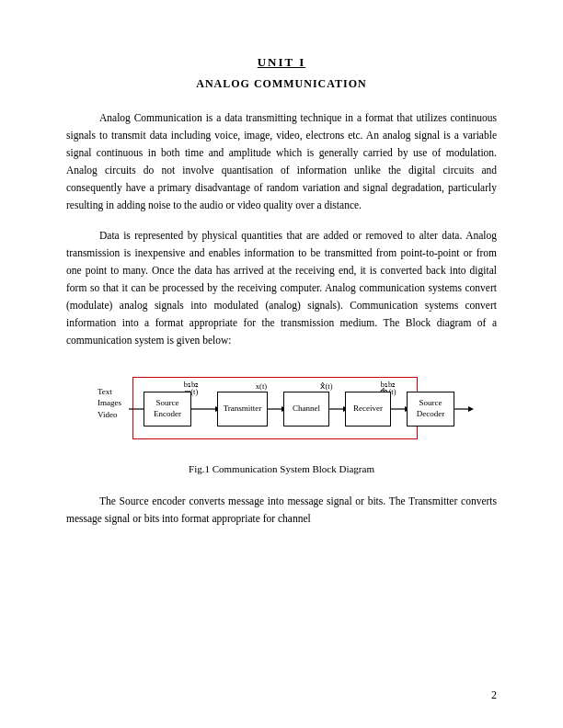 The image size is (563, 728). Describe the element at coordinates (282, 63) in the screenshot. I see `unit-title: UNIT I` at that location.